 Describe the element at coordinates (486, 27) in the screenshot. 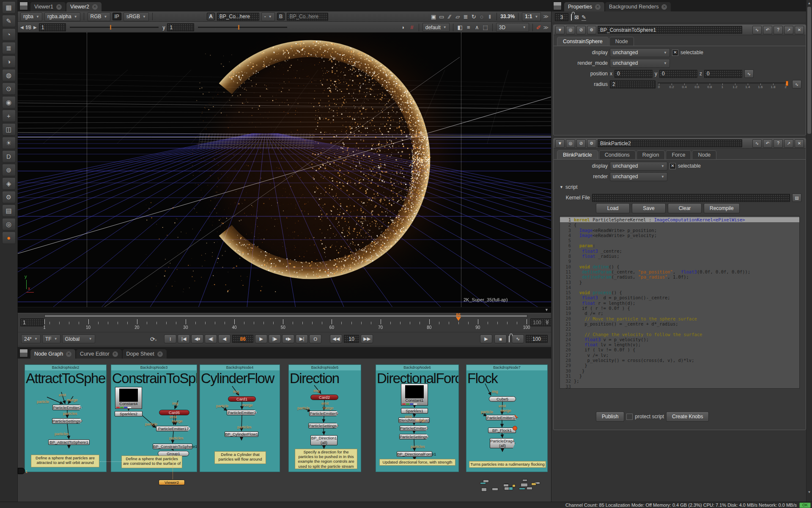

I see `marquee-icon: ⬚` at that location.